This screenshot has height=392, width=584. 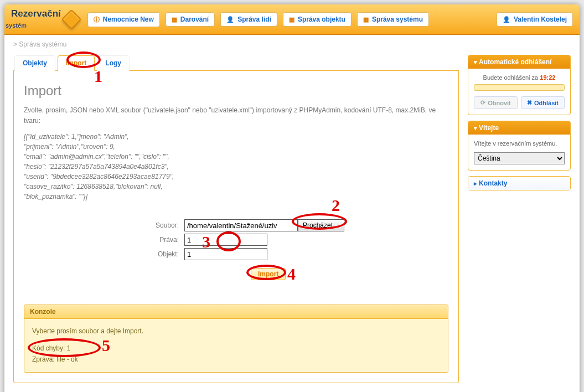 I want to click on tab-objekty: Objekty, so click(x=35, y=63).